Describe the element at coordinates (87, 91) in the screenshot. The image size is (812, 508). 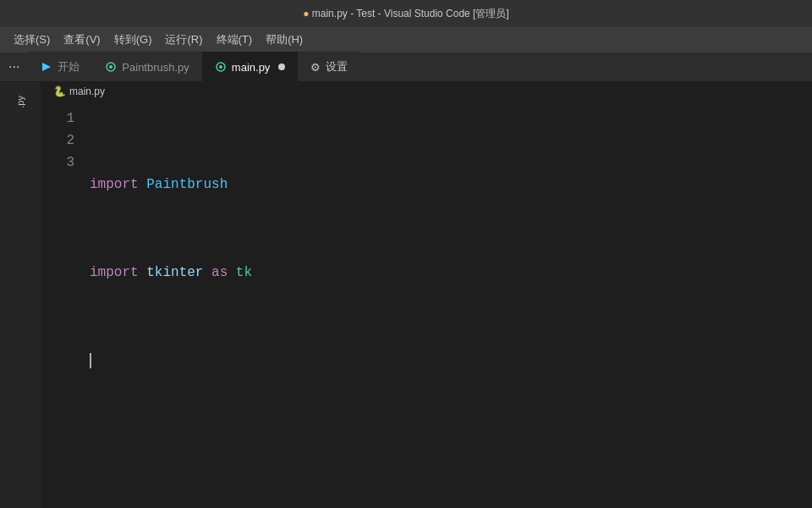
I see `breadcrumb-text: main.py` at that location.